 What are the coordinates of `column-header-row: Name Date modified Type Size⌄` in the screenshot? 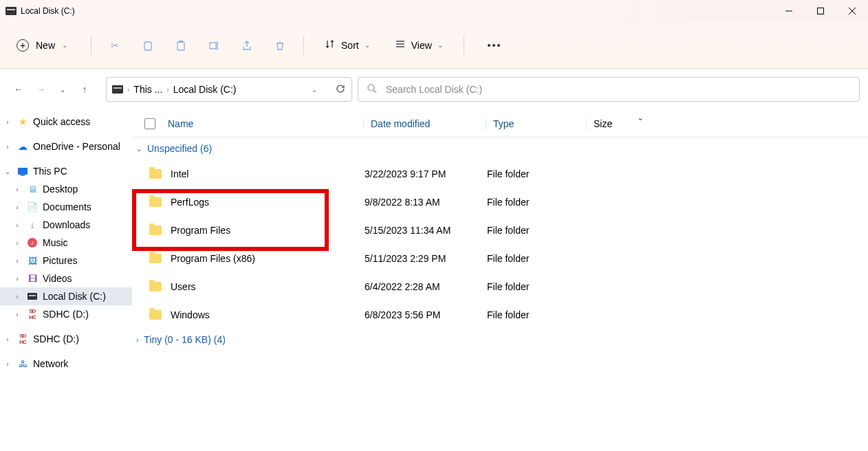 It's located at (500, 124).